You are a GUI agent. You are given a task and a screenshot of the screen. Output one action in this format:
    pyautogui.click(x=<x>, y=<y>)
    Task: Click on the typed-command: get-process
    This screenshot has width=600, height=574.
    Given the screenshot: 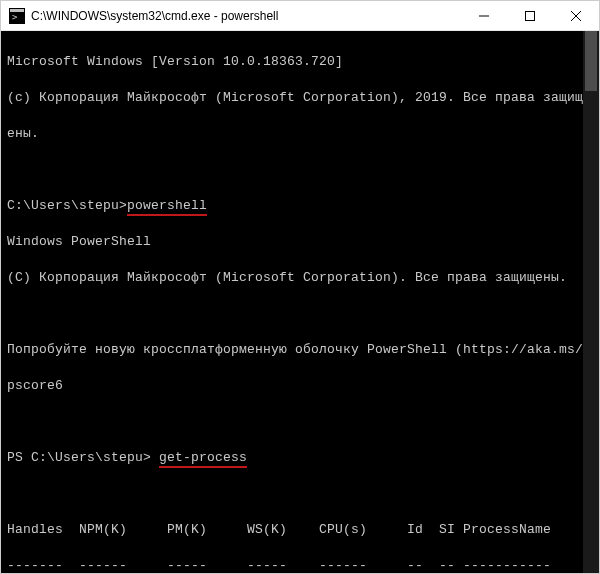 What is the action you would take?
    pyautogui.click(x=203, y=459)
    